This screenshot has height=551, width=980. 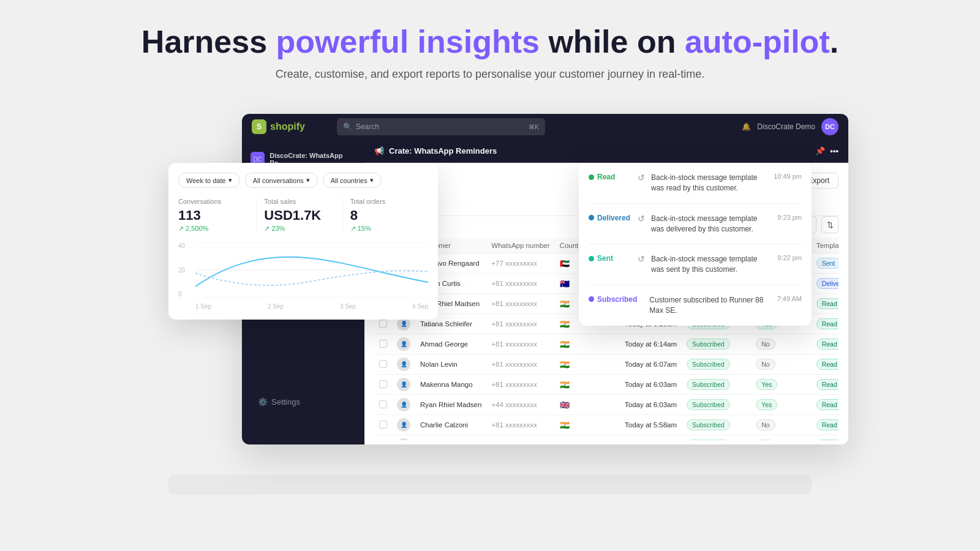 I want to click on row-customer: Makenna Mango, so click(x=451, y=384).